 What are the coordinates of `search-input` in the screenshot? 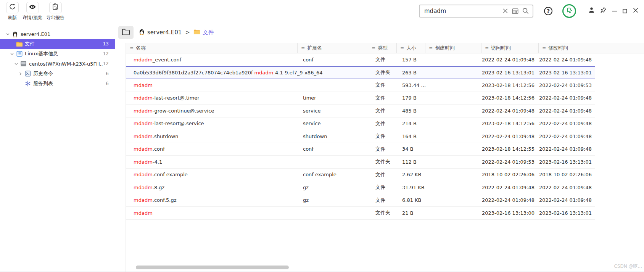 It's located at (462, 11).